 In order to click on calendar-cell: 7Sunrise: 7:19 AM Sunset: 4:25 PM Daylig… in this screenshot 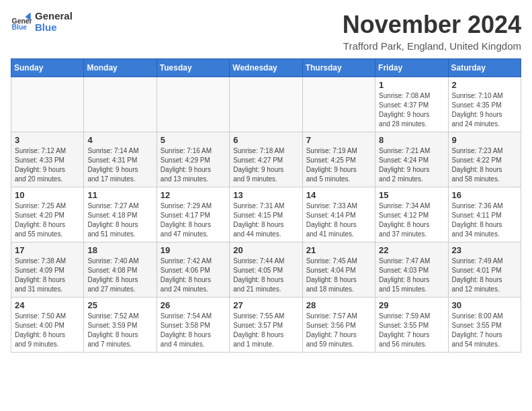, I will do `click(339, 160)`.